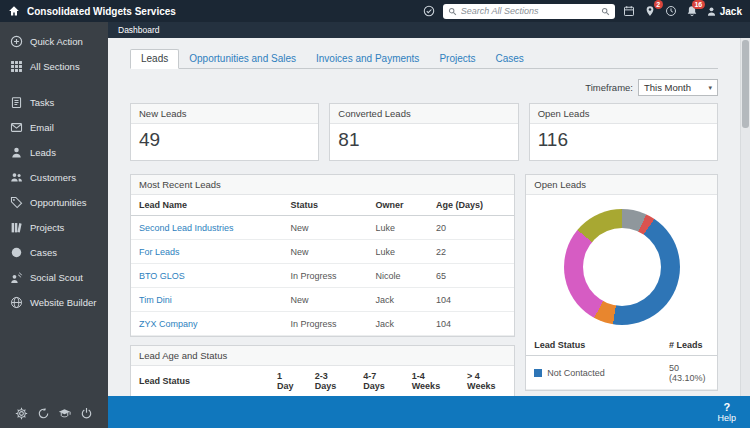 The image size is (750, 428). What do you see at coordinates (429, 11) in the screenshot?
I see `check-circle-icon` at bounding box center [429, 11].